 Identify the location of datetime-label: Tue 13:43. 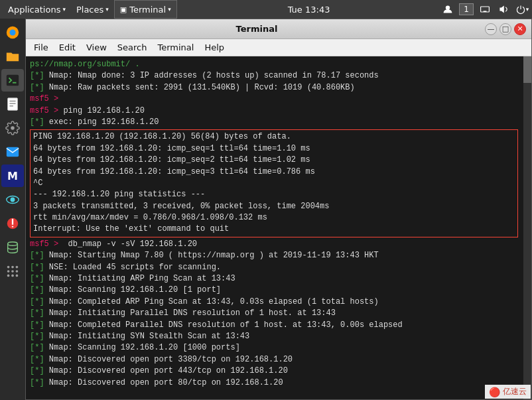
(309, 9).